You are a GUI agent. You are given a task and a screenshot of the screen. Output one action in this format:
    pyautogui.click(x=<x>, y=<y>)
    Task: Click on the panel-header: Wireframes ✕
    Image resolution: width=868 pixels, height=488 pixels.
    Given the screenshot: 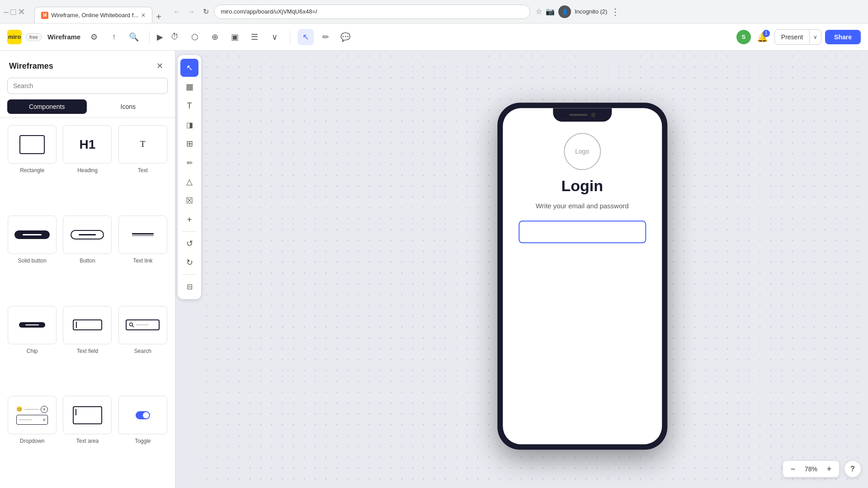 What is the action you would take?
    pyautogui.click(x=88, y=64)
    